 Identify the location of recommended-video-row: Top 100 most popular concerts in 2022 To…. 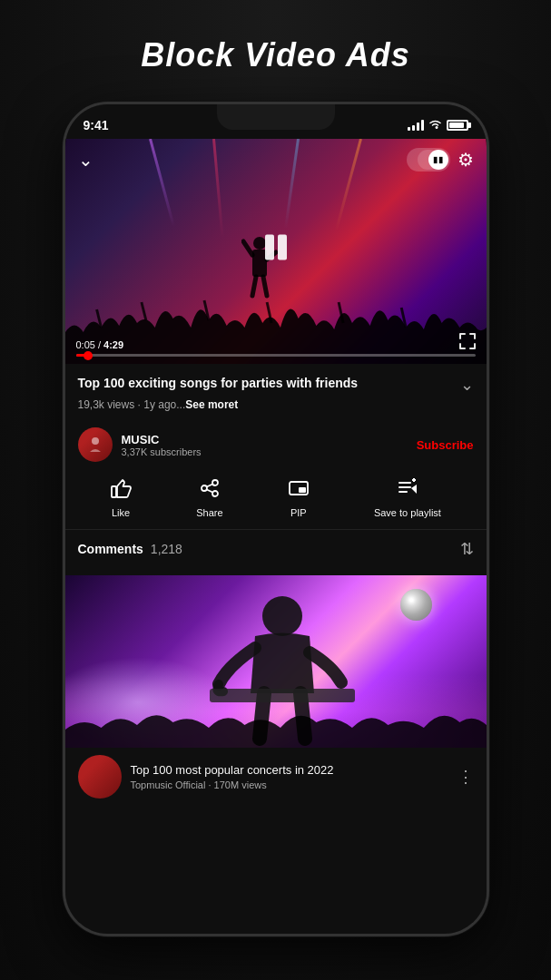
(276, 777).